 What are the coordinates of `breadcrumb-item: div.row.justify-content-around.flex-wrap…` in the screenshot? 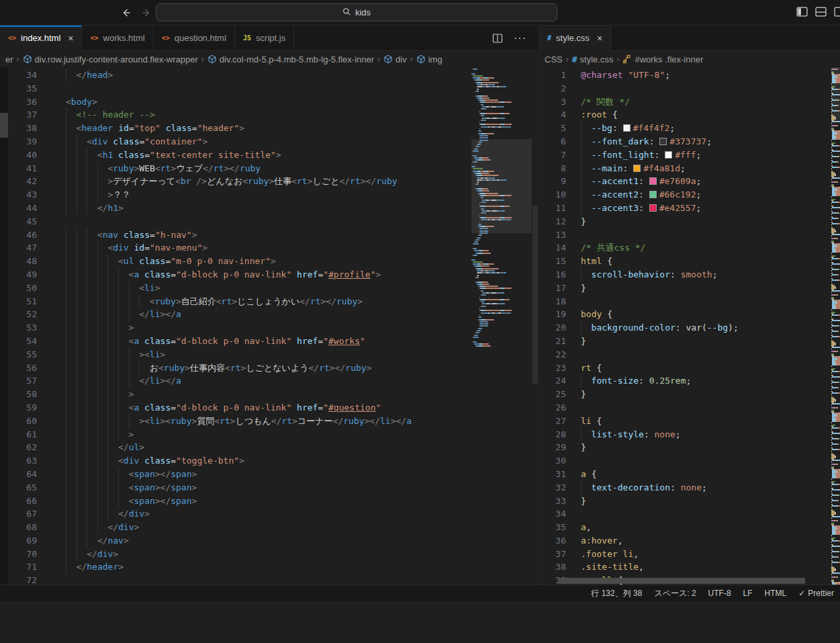 It's located at (110, 59).